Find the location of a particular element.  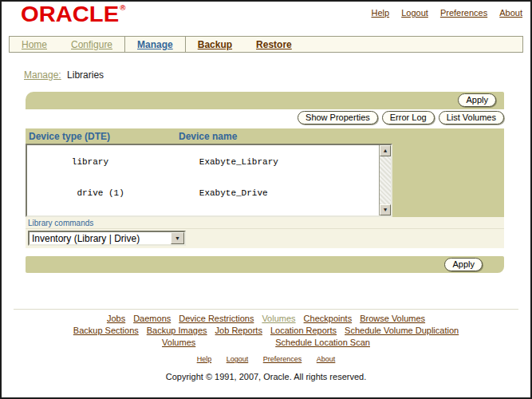

footer-link-schedule-location-scan: Schedule Location Scan is located at coordinates (322, 343).